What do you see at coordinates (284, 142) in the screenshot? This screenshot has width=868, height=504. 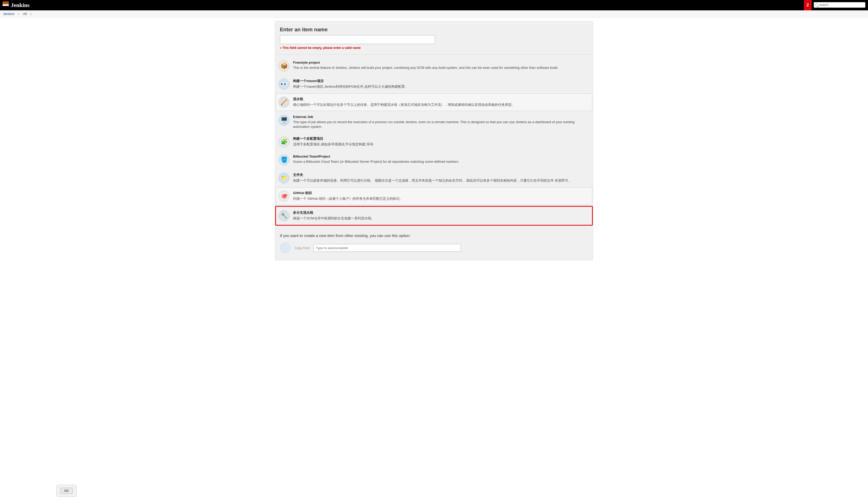 I see `multi-icon: 🧩` at bounding box center [284, 142].